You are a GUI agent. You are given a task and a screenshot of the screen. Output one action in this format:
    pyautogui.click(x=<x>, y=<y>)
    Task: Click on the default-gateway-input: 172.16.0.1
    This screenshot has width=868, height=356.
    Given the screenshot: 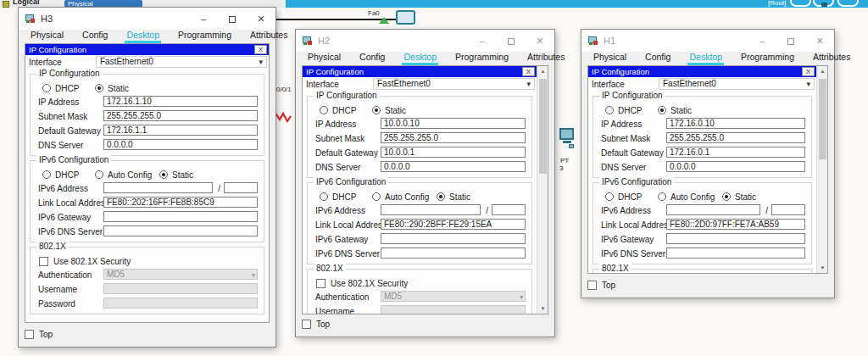 What is the action you would take?
    pyautogui.click(x=736, y=153)
    